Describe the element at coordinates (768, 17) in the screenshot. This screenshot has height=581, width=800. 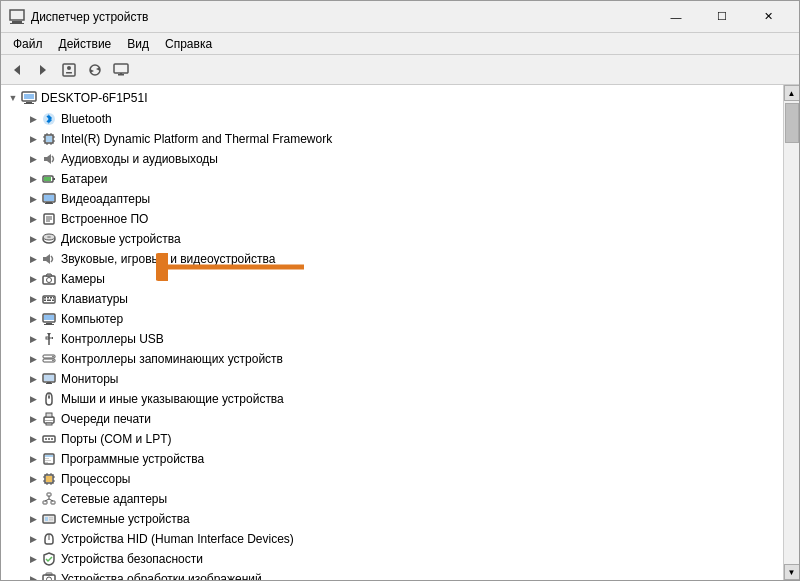
I see `close-button: ✕` at that location.